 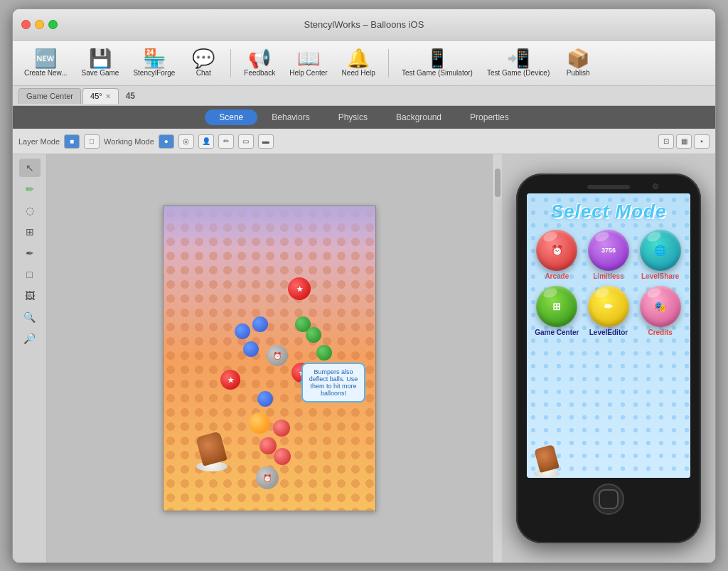 I want to click on test-simulator-icon: 📱, so click(x=437, y=58).